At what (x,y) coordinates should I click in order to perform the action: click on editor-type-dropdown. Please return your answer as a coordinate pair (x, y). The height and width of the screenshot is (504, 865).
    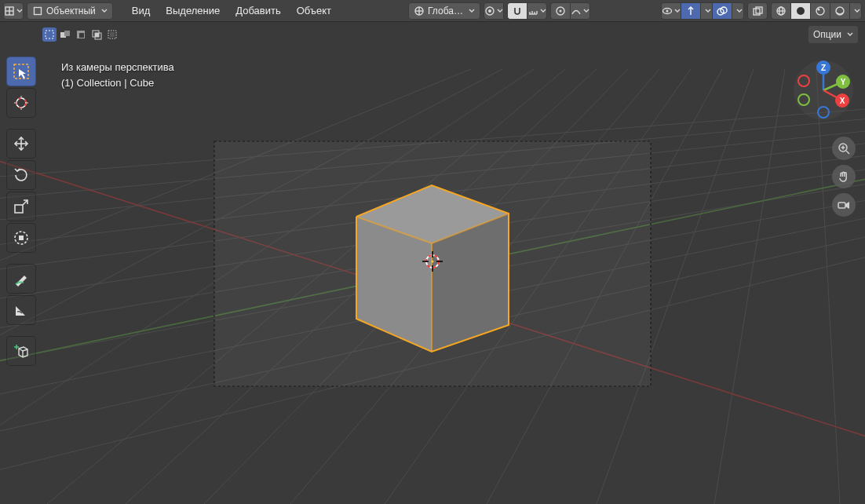
    Looking at the image, I should click on (13, 11).